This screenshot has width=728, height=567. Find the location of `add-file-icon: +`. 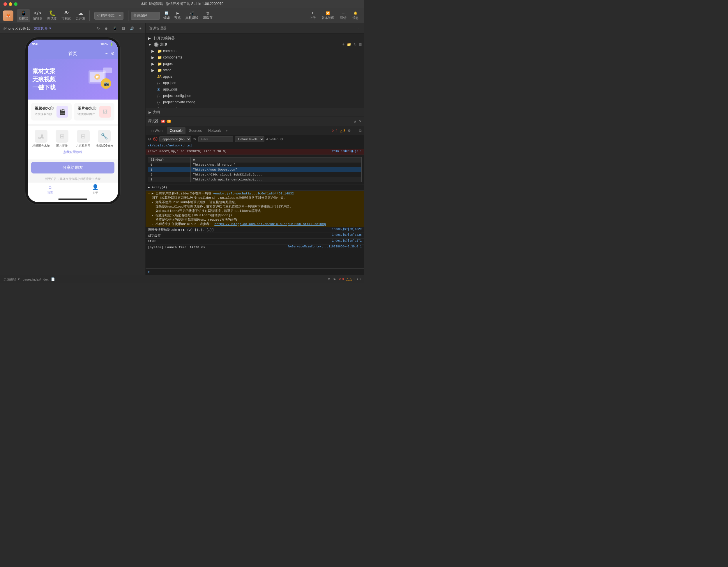

add-file-icon: + is located at coordinates (343, 45).